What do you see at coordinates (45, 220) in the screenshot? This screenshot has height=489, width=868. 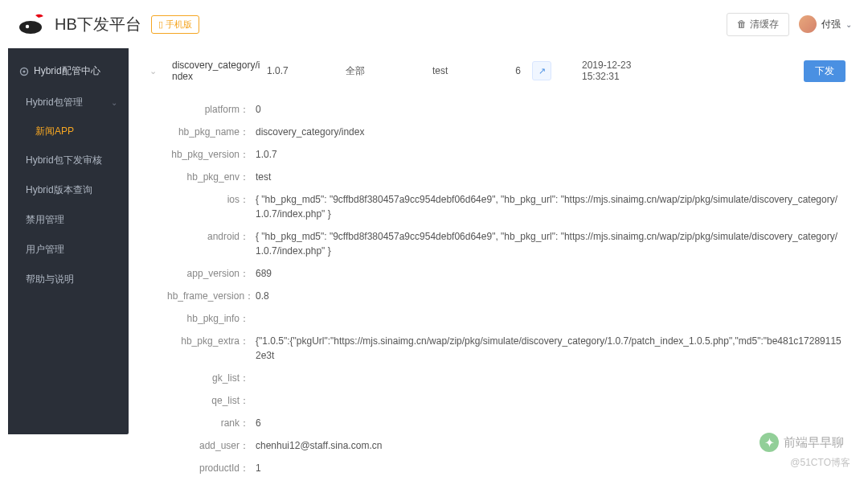 I see `sidebar-item-label: 禁用管理` at bounding box center [45, 220].